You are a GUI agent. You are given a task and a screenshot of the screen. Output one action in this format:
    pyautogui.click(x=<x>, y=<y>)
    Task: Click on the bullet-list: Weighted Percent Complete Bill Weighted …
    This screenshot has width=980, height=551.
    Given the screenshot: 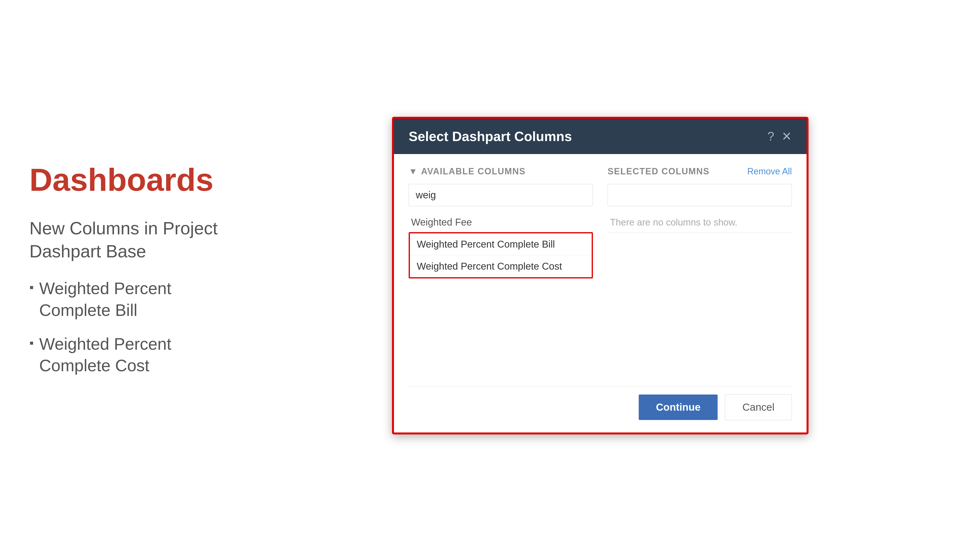 What is the action you would take?
    pyautogui.click(x=132, y=327)
    